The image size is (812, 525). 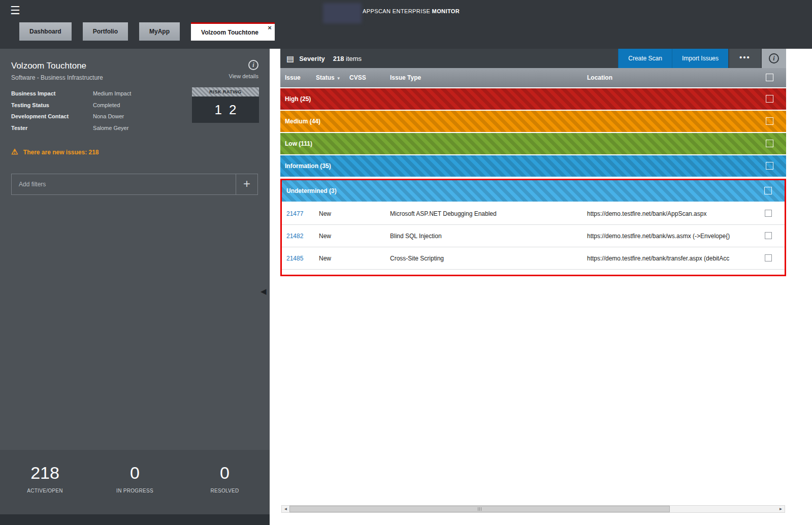 I want to click on column-header-status: Status▼, so click(x=328, y=78).